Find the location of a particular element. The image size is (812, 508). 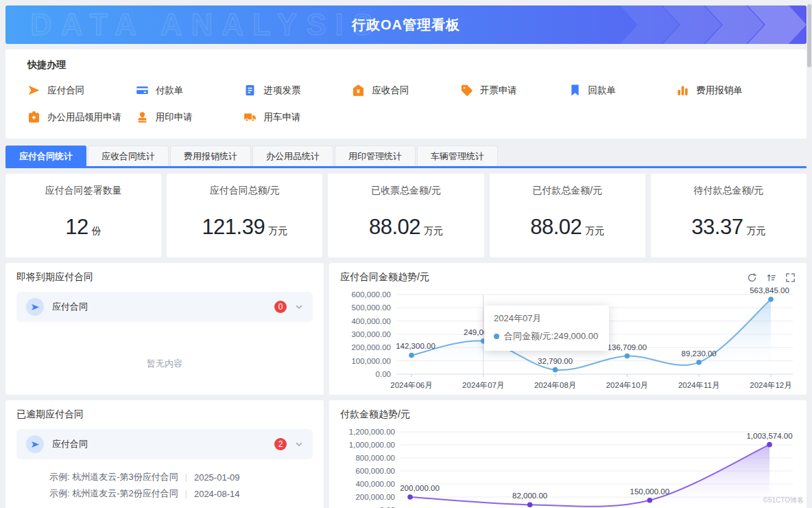

stat-card: 待付款总金额/元33.37万元 is located at coordinates (728, 216).